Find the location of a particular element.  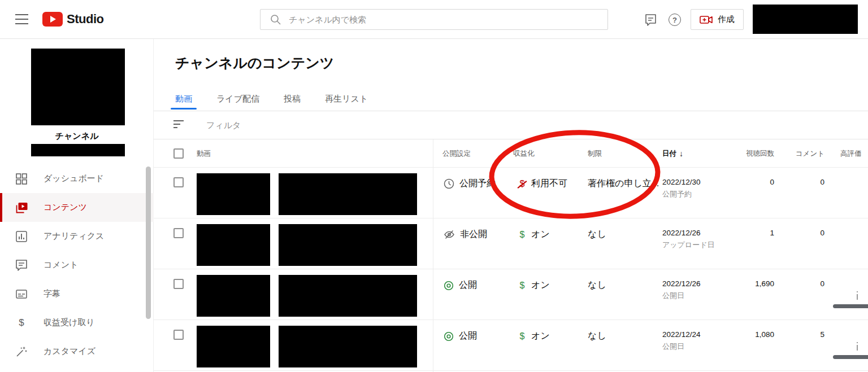

tab-posts: 投稿 is located at coordinates (292, 99).